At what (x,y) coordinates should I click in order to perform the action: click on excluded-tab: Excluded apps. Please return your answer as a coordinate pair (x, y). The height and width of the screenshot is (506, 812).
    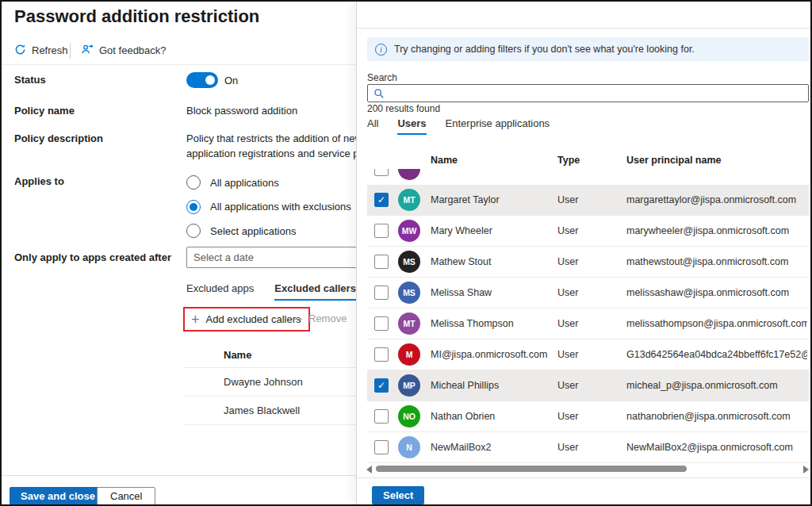
    Looking at the image, I should click on (220, 292).